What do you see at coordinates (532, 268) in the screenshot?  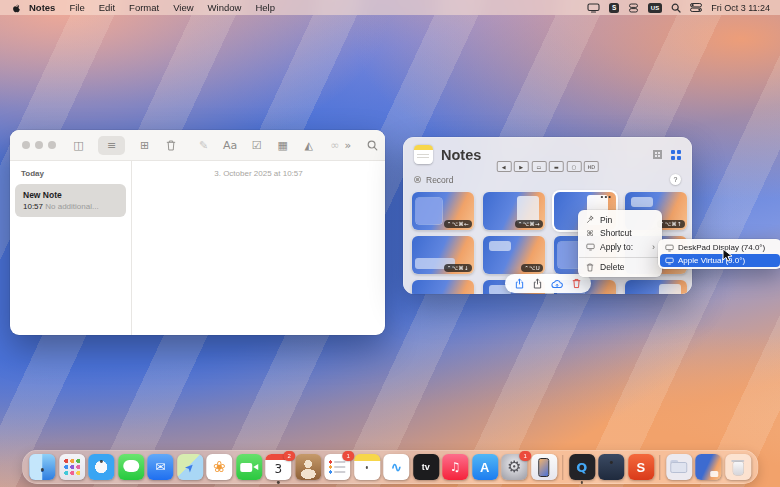 I see `thumbnail-shortcut-badge: ⌃⌥U` at bounding box center [532, 268].